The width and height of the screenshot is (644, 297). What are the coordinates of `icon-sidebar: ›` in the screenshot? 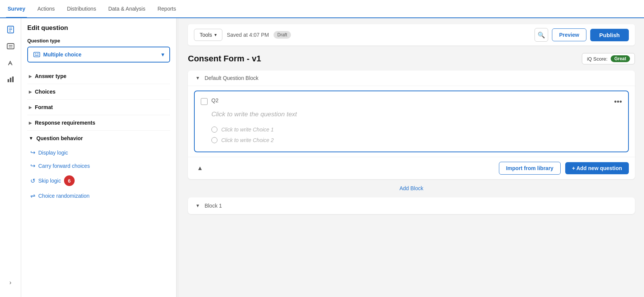 It's located at (11, 158).